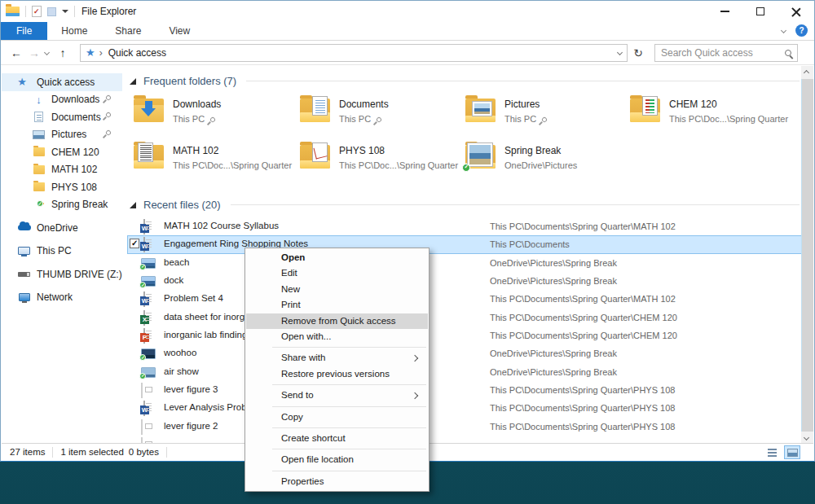  Describe the element at coordinates (726, 53) in the screenshot. I see `search-box` at that location.